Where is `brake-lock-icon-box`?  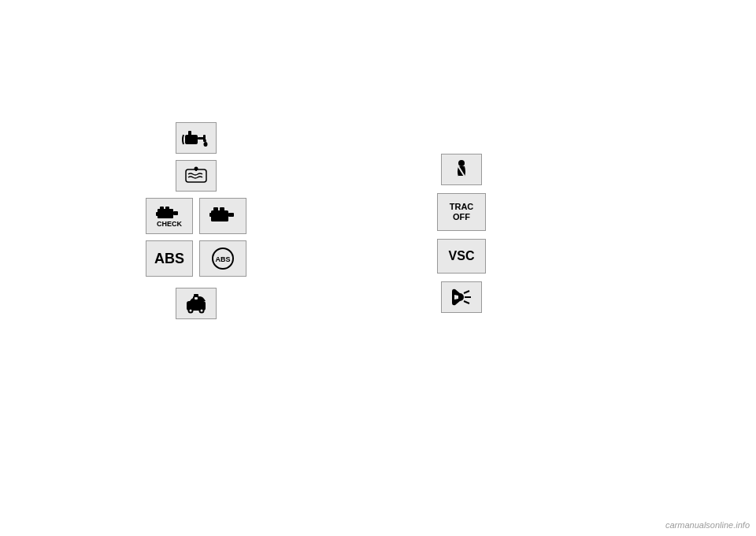 brake-lock-icon-box is located at coordinates (196, 303).